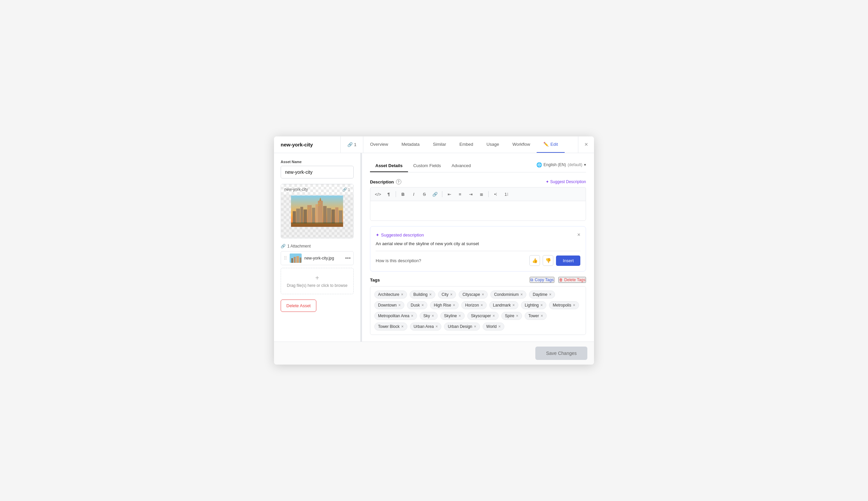 The height and width of the screenshot is (501, 868). Describe the element at coordinates (317, 258) in the screenshot. I see `attachment-item: ⠿ new-york-city.jpg •••` at that location.